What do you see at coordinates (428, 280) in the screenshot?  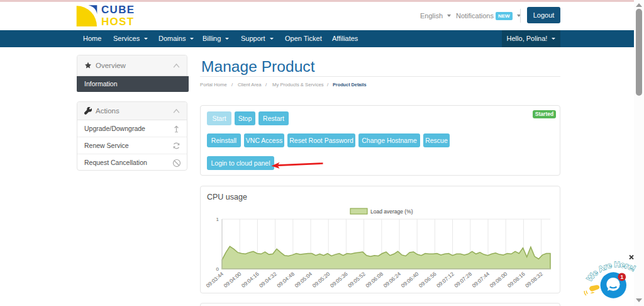 I see `svg-text: 09:06:56` at bounding box center [428, 280].